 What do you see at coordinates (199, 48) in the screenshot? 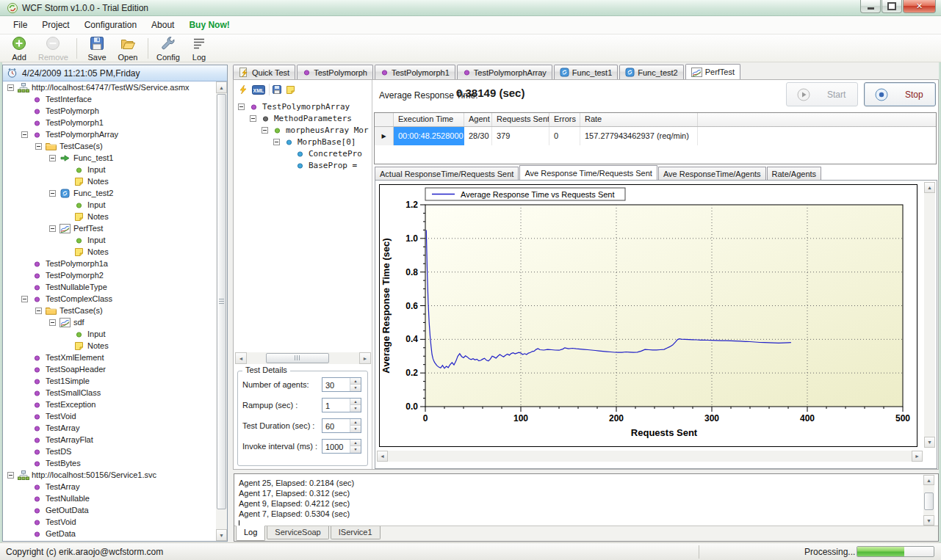
I see `log-button: Log` at bounding box center [199, 48].